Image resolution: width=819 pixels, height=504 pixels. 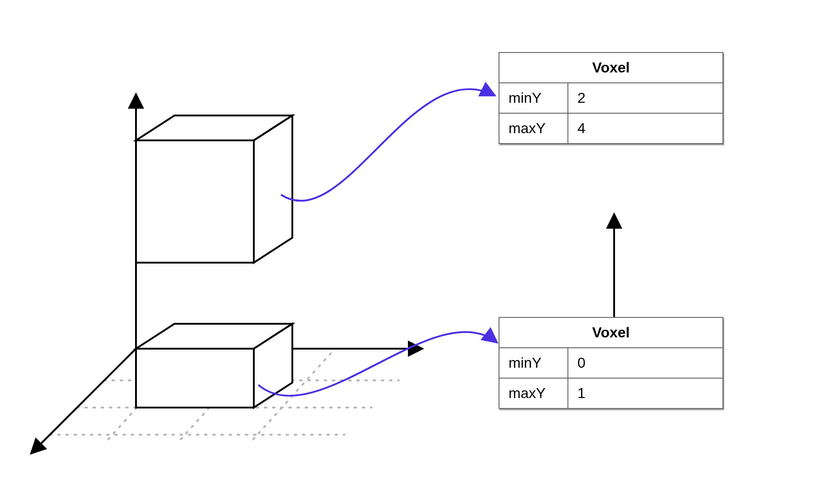 I want to click on voxel-table-bottom: Voxel minY 0 maxY 1, so click(x=611, y=363).